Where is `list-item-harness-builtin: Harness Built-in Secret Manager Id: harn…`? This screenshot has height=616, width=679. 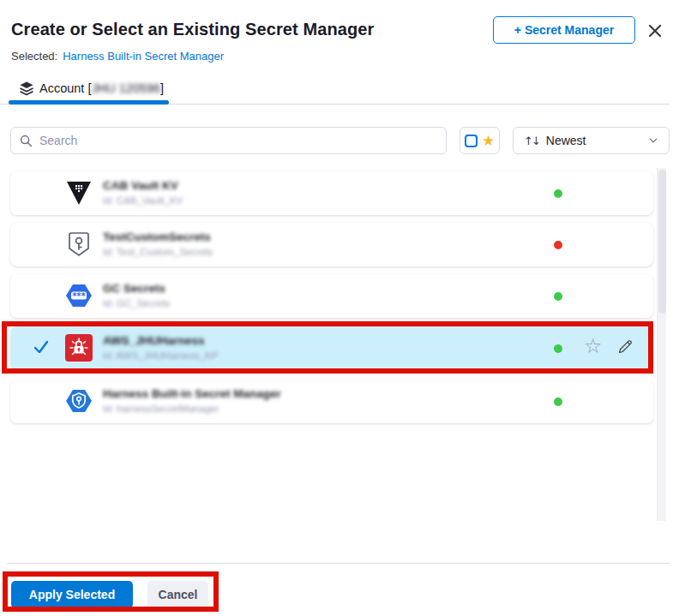
list-item-harness-builtin: Harness Built-in Secret Manager Id: harn… is located at coordinates (332, 401).